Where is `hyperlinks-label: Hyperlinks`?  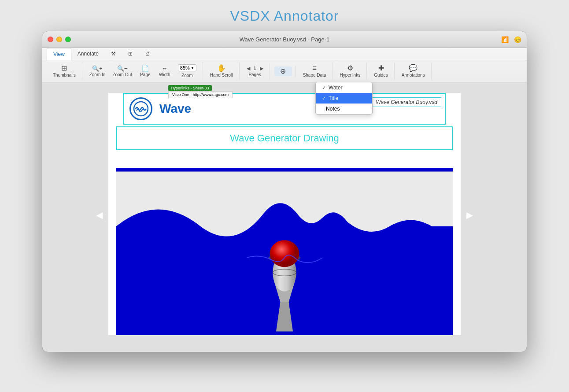 hyperlinks-label: Hyperlinks is located at coordinates (350, 75).